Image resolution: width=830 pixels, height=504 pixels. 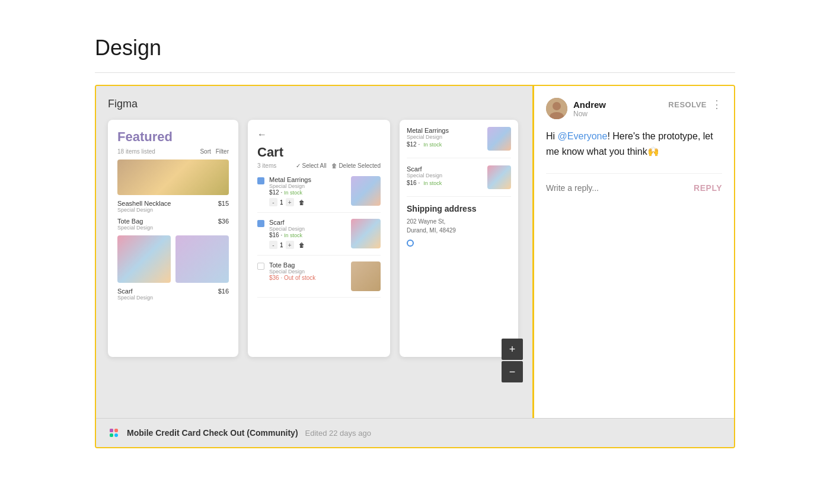 I want to click on qty-plus-scarf: +, so click(x=290, y=245).